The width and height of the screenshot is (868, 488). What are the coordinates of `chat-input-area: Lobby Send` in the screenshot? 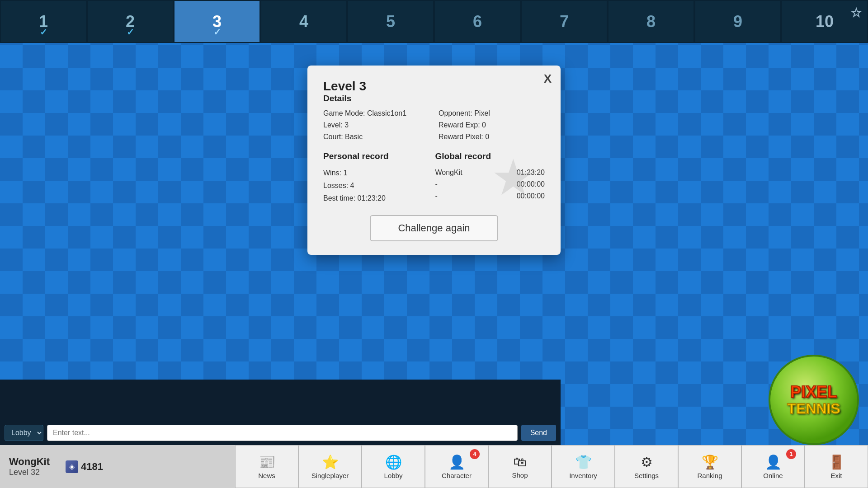 It's located at (280, 433).